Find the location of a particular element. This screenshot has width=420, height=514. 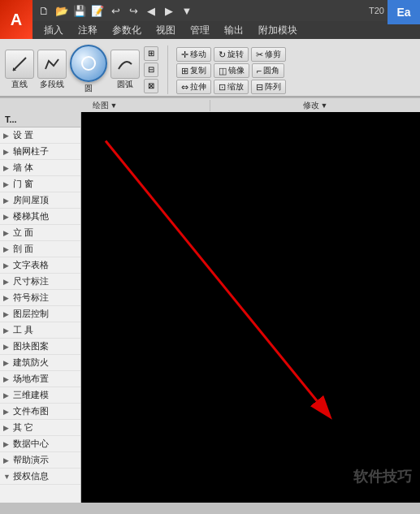

saveas-icon: 📝 is located at coordinates (97, 11).